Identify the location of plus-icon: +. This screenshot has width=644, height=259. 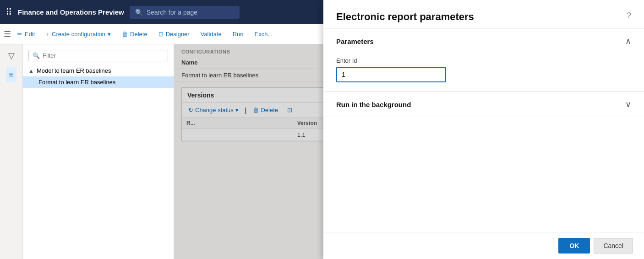
(48, 34).